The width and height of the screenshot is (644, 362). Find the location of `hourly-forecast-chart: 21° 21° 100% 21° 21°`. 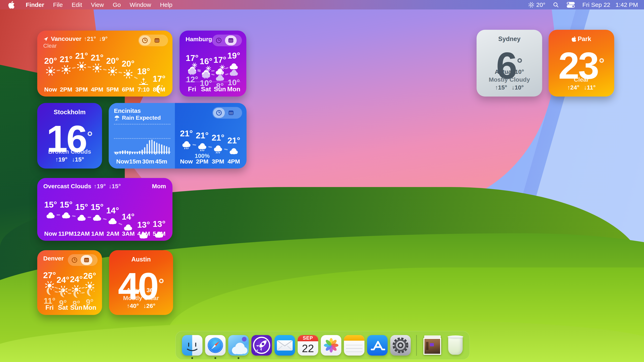

hourly-forecast-chart: 21° 21° 100% 21° 21° is located at coordinates (210, 139).